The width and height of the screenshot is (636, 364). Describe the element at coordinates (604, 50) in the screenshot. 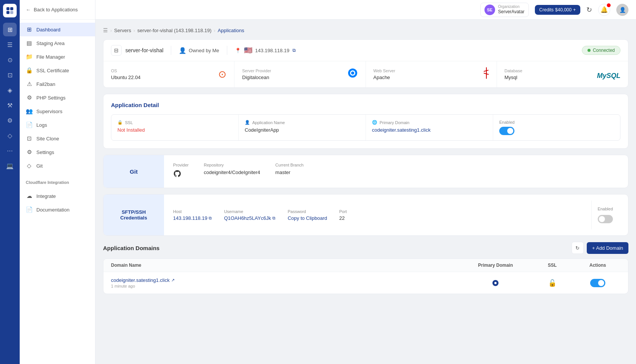

I see `connected-label: Connected` at that location.